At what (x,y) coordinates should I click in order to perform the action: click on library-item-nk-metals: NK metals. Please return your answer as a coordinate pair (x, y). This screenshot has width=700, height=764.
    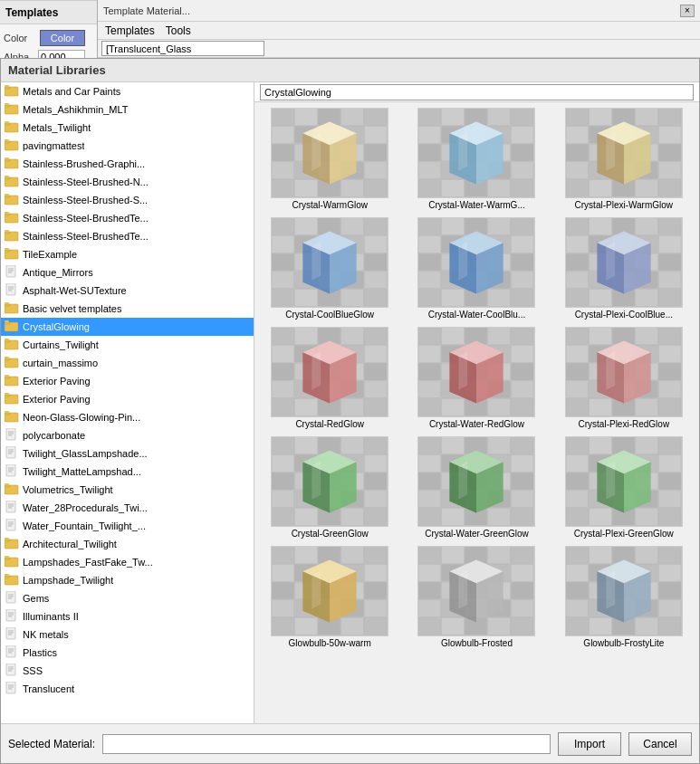
    Looking at the image, I should click on (127, 635).